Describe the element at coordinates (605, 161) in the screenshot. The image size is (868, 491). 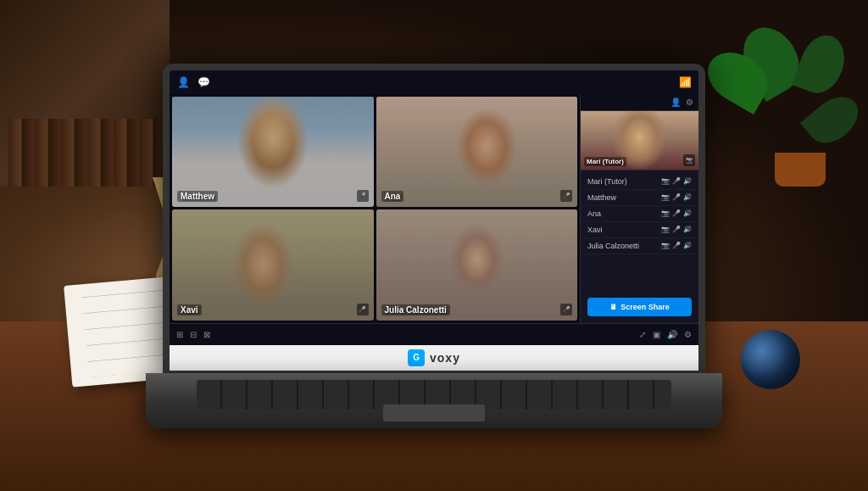
I see `tutor-label: Mari (Tutor)` at that location.